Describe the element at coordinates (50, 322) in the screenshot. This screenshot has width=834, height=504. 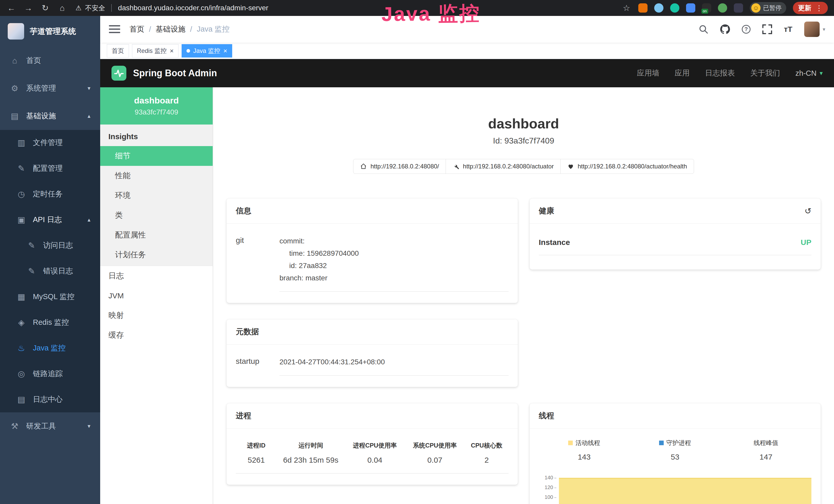
I see `sidebar-item-redis-monitor: ◈ Redis 监控` at that location.